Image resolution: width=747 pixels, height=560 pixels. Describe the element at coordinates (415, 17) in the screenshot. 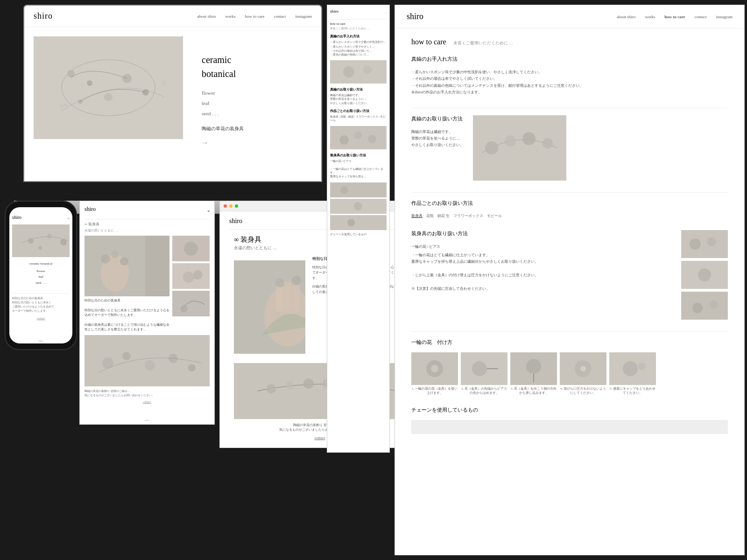

I see `htc-large-logo: shiro` at that location.